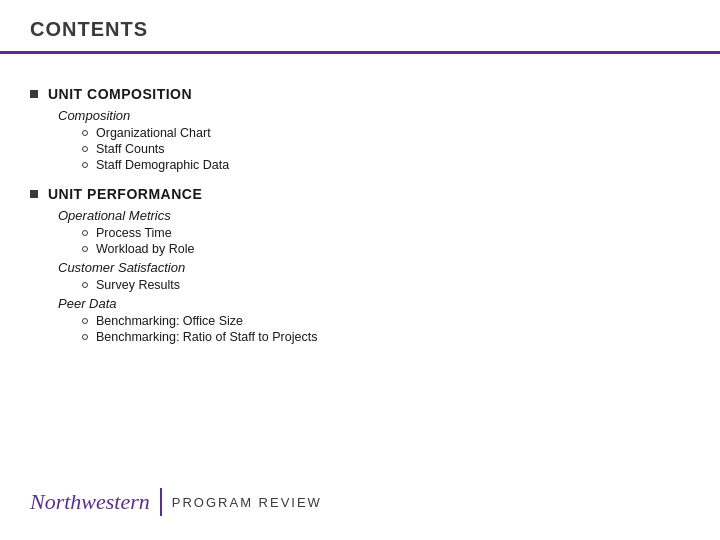  Describe the element at coordinates (386, 285) in the screenshot. I see `subsection-items: Survey Results` at that location.